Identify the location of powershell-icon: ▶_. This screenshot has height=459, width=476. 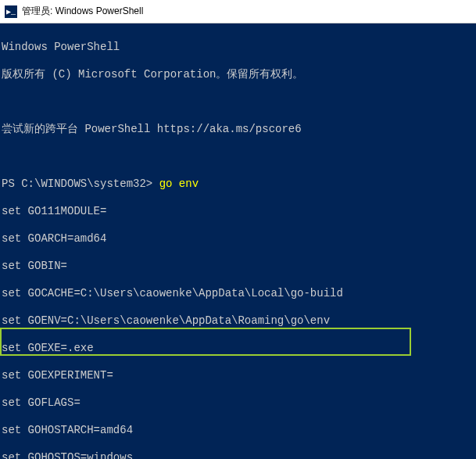
(11, 12).